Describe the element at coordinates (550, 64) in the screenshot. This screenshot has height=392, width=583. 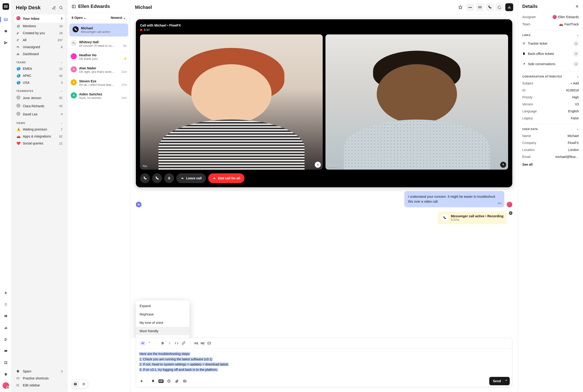
I see `details-link: Side conversations+` at that location.